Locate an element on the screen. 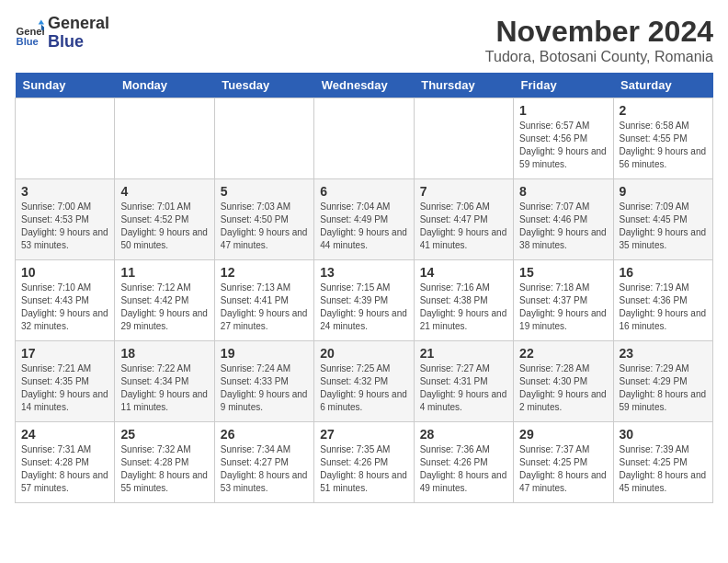  day-number: 10 is located at coordinates (64, 272).